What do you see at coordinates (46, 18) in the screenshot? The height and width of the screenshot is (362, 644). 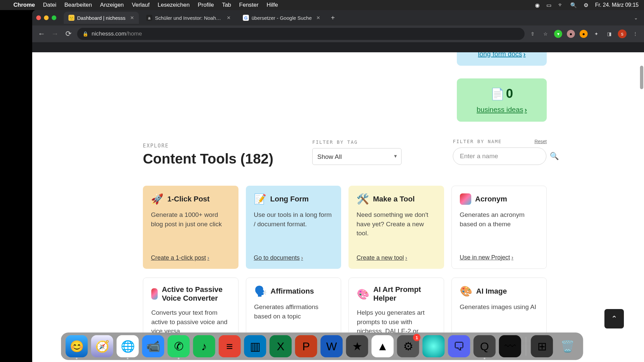 I see `minimize-window-button` at bounding box center [46, 18].